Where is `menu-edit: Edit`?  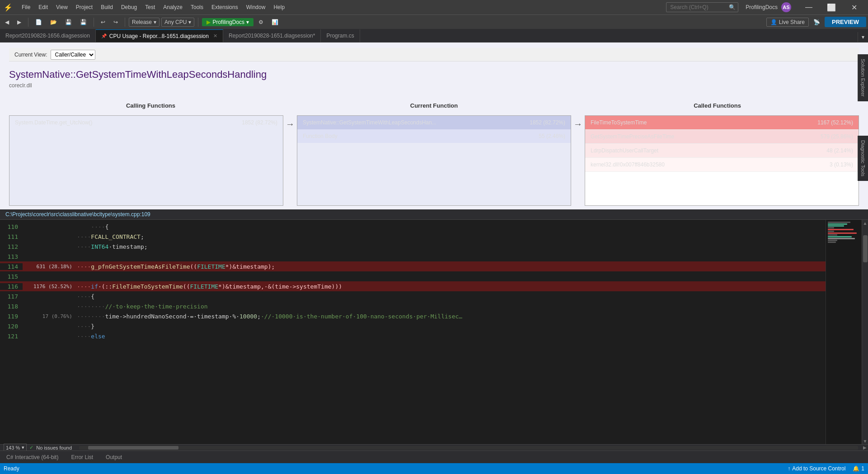
menu-edit: Edit is located at coordinates (43, 7).